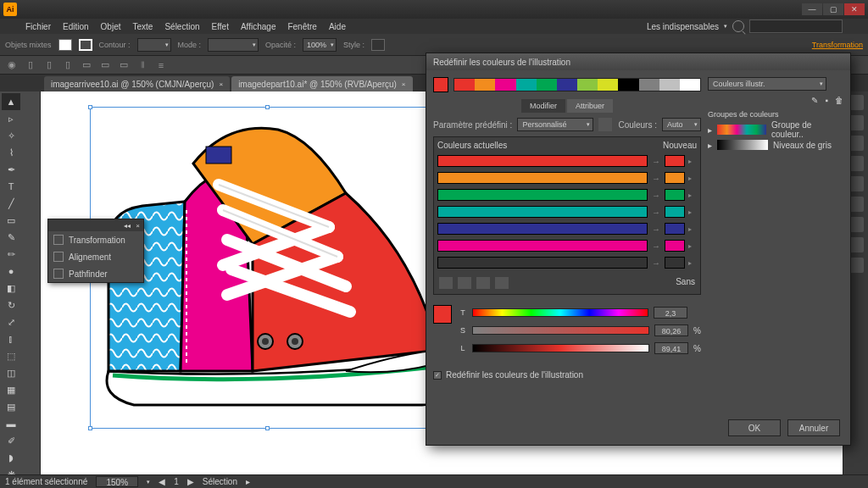  I want to click on window-maximize-button: ▢, so click(833, 9).